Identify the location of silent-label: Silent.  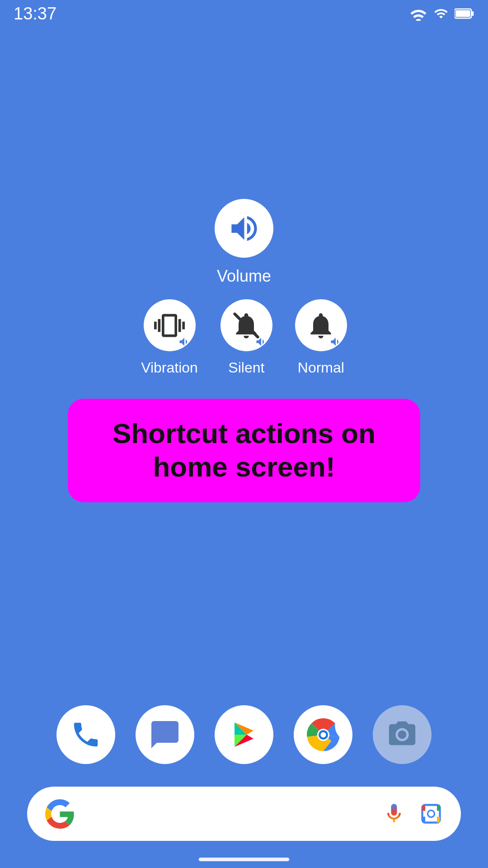
(246, 368).